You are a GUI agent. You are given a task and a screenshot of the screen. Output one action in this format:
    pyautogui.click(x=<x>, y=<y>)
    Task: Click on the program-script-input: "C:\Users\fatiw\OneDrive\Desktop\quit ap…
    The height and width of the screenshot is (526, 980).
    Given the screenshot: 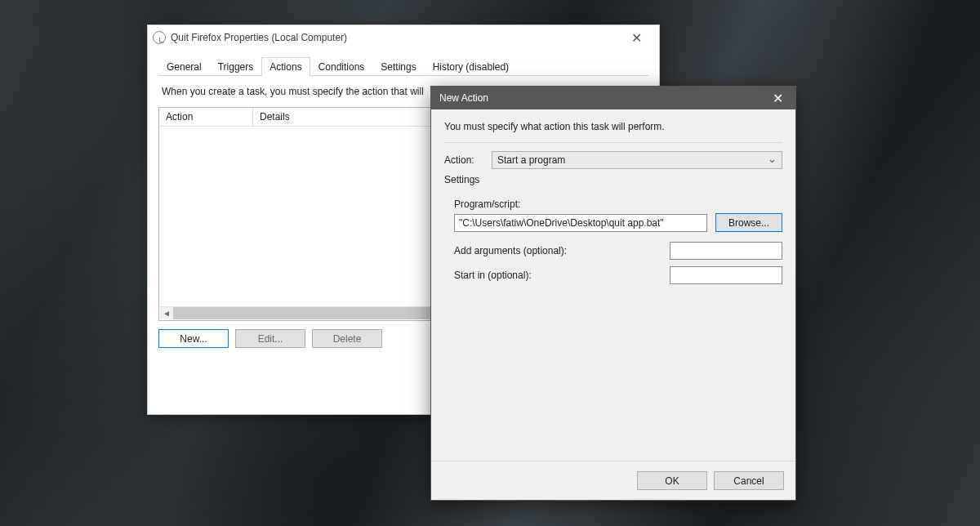 What is the action you would take?
    pyautogui.click(x=581, y=223)
    